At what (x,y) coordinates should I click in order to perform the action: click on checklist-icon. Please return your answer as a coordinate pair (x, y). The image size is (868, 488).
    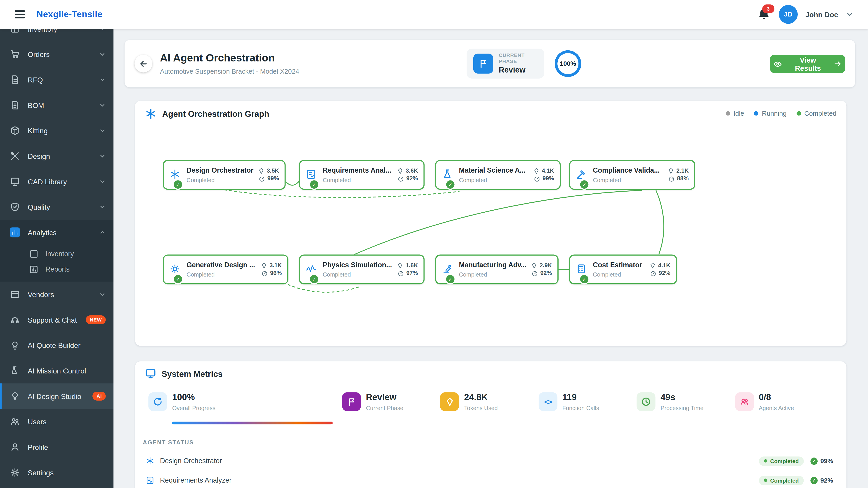
    Looking at the image, I should click on (150, 480).